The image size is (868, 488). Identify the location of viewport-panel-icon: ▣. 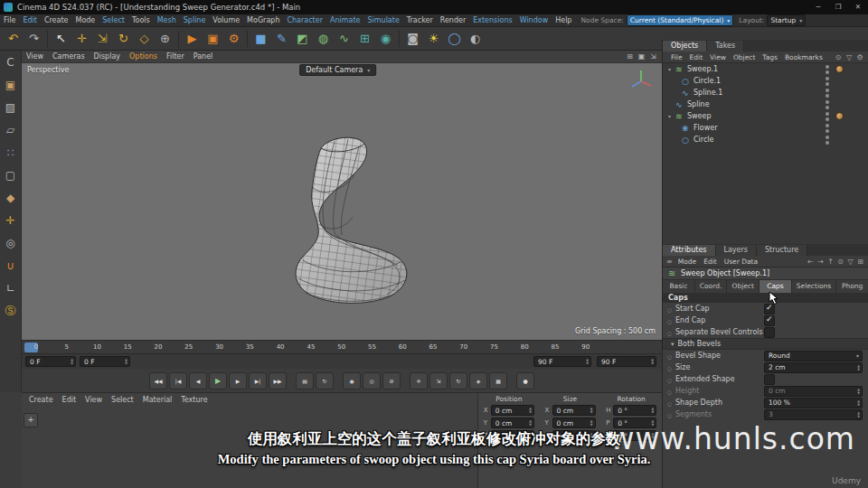
(642, 56).